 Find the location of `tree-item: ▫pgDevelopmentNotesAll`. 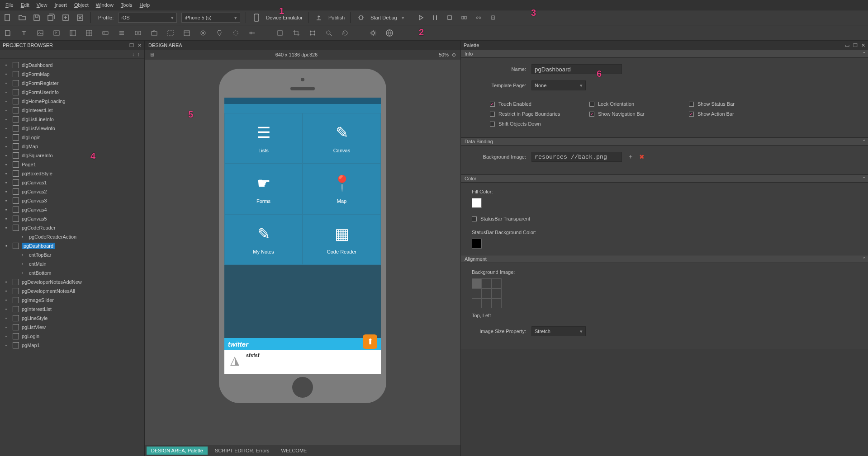

tree-item: ▫pgDevelopmentNotesAll is located at coordinates (72, 291).